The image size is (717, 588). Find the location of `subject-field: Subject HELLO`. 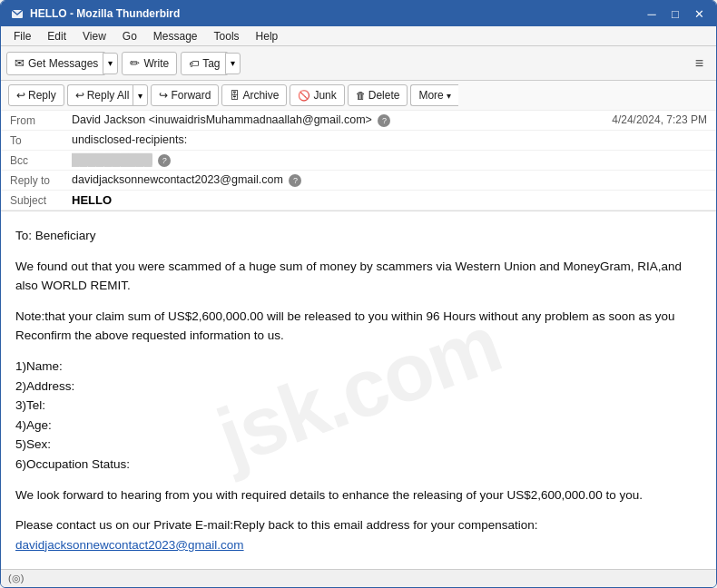

subject-field: Subject HELLO is located at coordinates (358, 201).